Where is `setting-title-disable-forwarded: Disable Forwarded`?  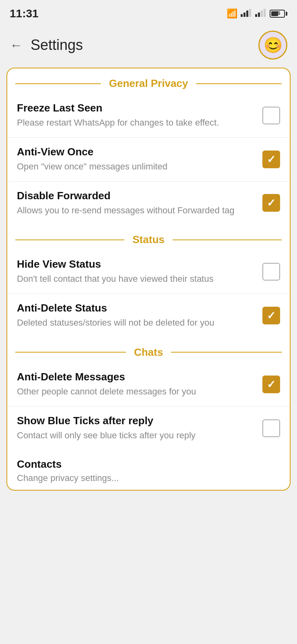 setting-title-disable-forwarded: Disable Forwarded is located at coordinates (136, 196).